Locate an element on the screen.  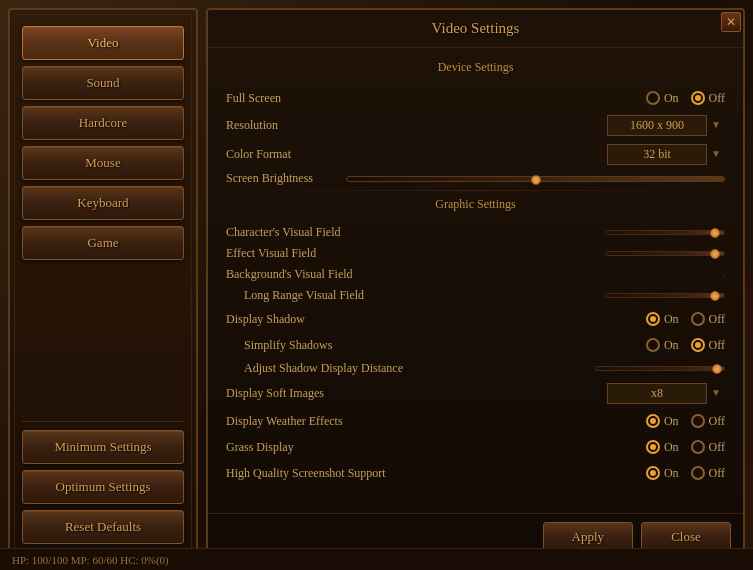
soft-images-dropdown: x8 is located at coordinates (657, 394).